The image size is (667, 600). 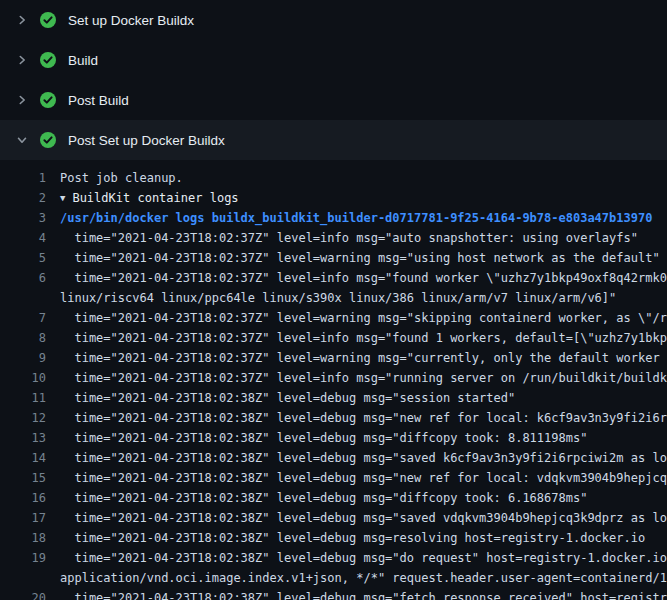 What do you see at coordinates (334, 418) in the screenshot?
I see `log-line-12: 12 time="2021-04-23T18:02:38Z" level=deb…` at bounding box center [334, 418].